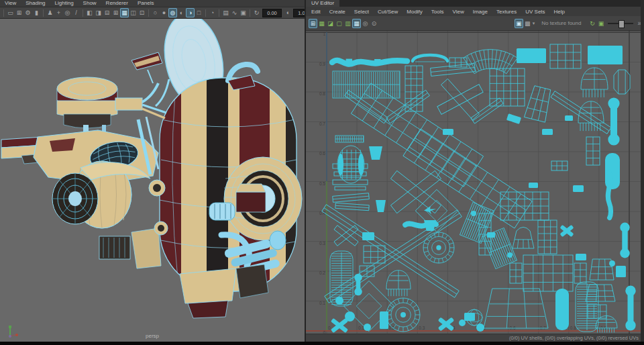 This screenshot has height=345, width=644. What do you see at coordinates (388, 12) in the screenshot?
I see `uv-menu-cut-sew: Cut/Sew` at bounding box center [388, 12].